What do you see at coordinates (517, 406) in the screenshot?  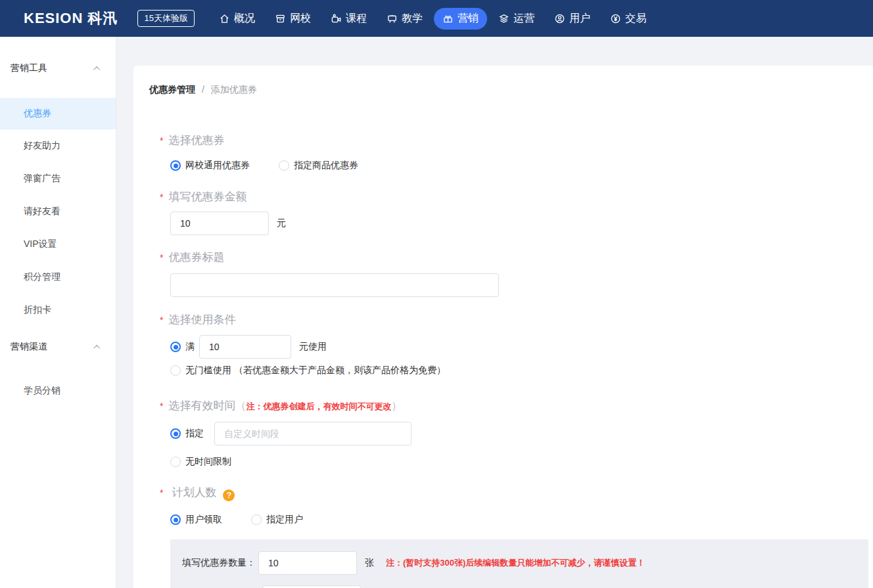 I see `section-valid-time-heading: *选择有效时间（注：优惠券创建后，有效时间不可更改）` at bounding box center [517, 406].